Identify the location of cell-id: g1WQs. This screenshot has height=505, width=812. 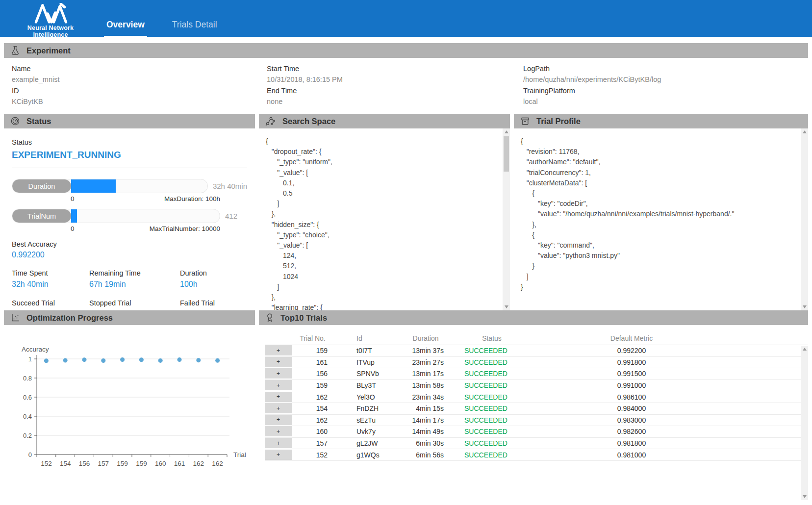
(367, 455).